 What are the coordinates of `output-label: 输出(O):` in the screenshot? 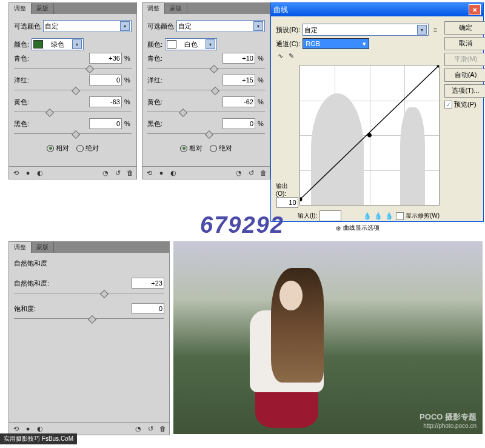 It's located at (287, 189).